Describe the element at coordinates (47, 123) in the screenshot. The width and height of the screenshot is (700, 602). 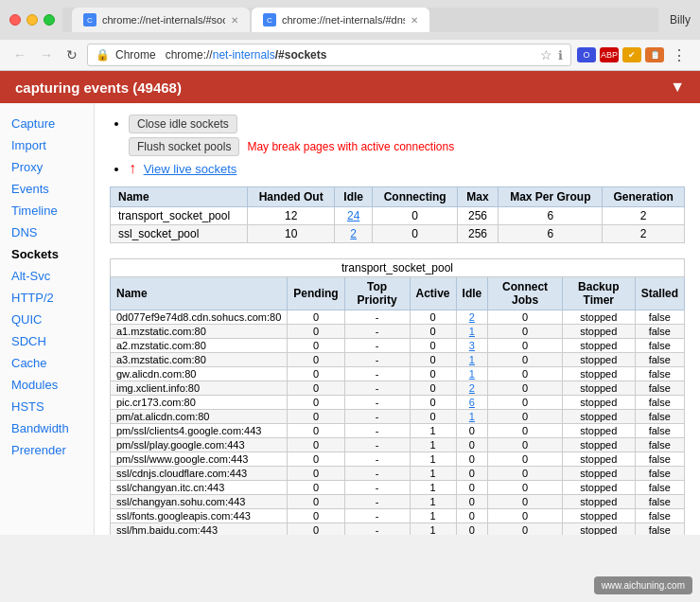
I see `sidebar-item-capture: Capture` at that location.